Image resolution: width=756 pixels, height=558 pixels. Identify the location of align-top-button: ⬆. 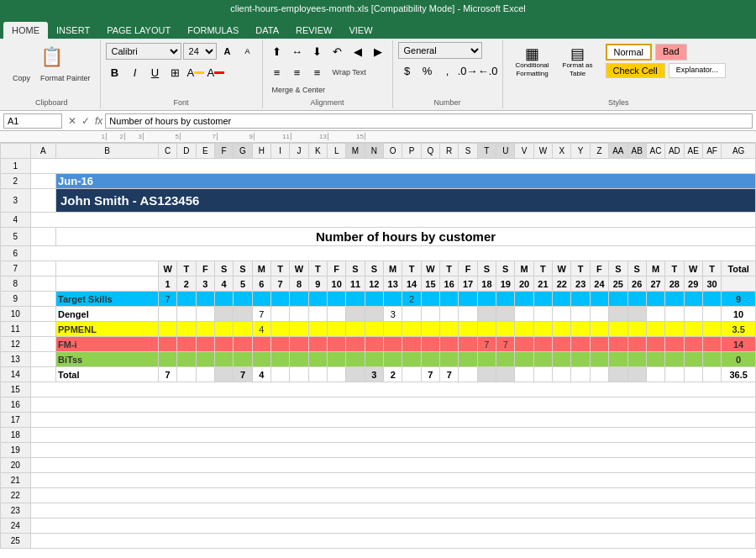
(277, 51).